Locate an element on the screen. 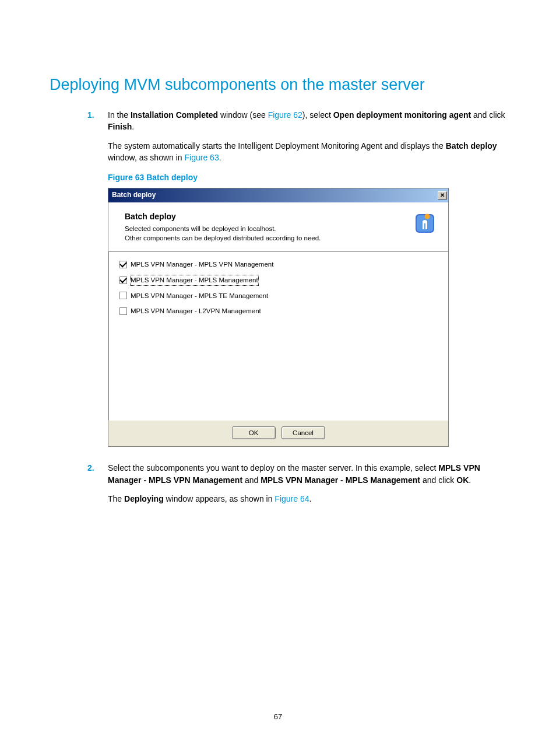 The height and width of the screenshot is (756, 556). step-1-para-1: In the Installation Completed window (se… is located at coordinates (307, 121).